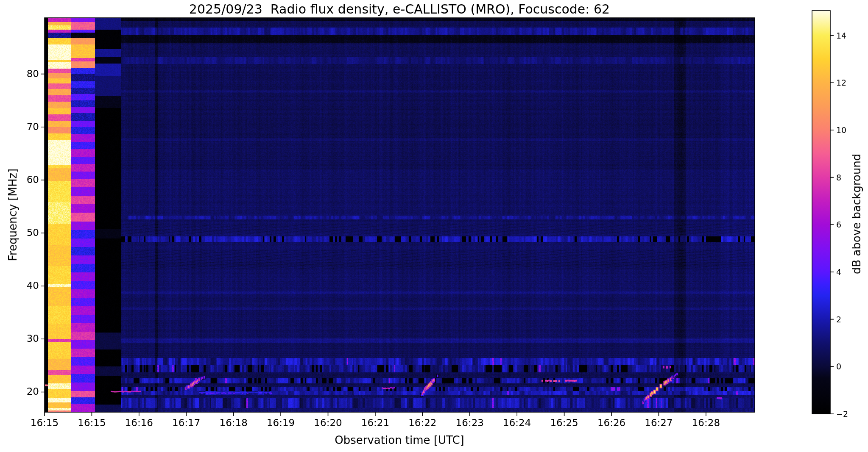  What do you see at coordinates (27, 74) in the screenshot?
I see `y-tick-label: 80` at bounding box center [27, 74].